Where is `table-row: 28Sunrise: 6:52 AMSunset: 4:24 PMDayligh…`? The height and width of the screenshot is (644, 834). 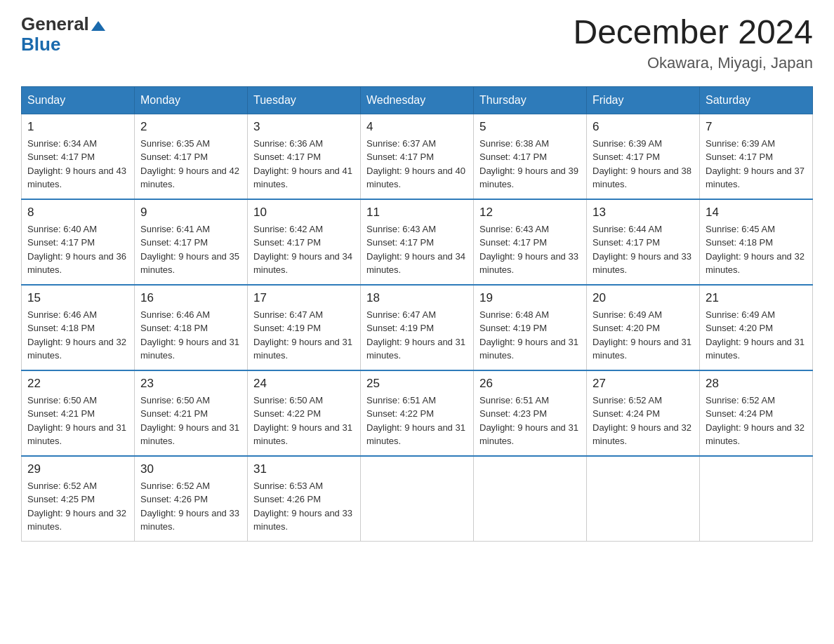
table-row: 28Sunrise: 6:52 AMSunset: 4:24 PMDayligh… is located at coordinates (757, 413).